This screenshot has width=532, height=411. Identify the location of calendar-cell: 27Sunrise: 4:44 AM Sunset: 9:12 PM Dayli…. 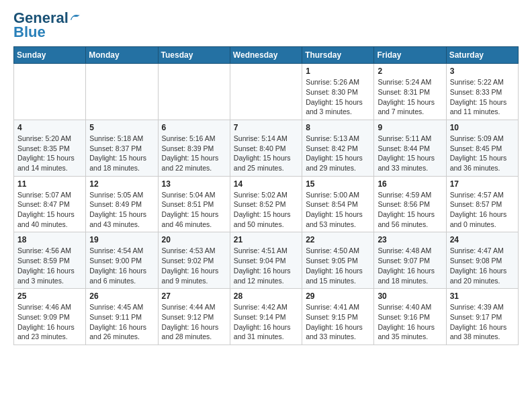
(193, 317).